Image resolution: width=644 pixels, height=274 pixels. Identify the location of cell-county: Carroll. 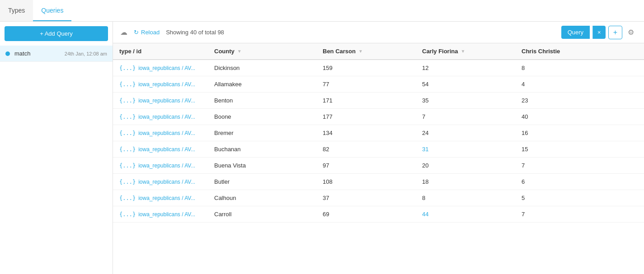
(262, 214).